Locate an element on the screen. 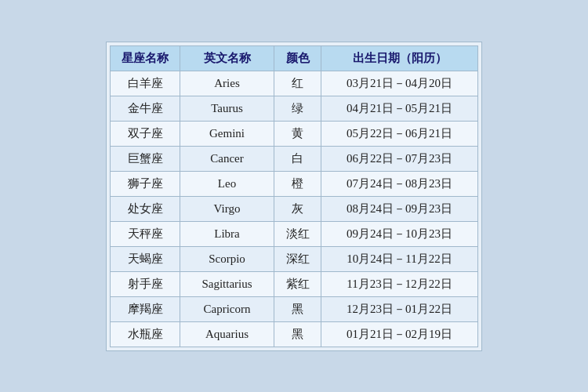 The width and height of the screenshot is (588, 392). table-row: 处女座Virgo灰08月24日－09月23日 is located at coordinates (295, 209).